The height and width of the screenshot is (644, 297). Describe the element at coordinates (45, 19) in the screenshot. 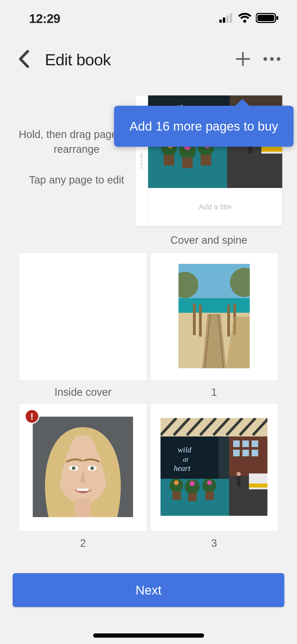

I see `status-time: 12:29` at that location.